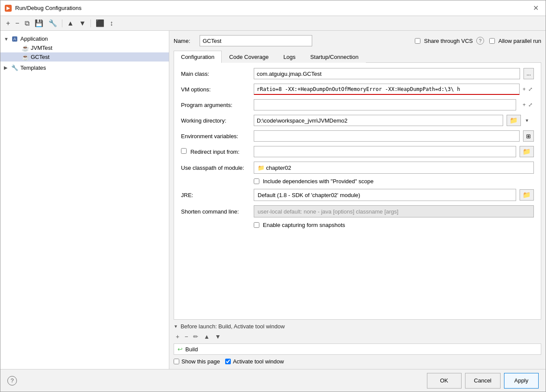  What do you see at coordinates (524, 105) in the screenshot?
I see `program-args-add-button: +` at bounding box center [524, 105].